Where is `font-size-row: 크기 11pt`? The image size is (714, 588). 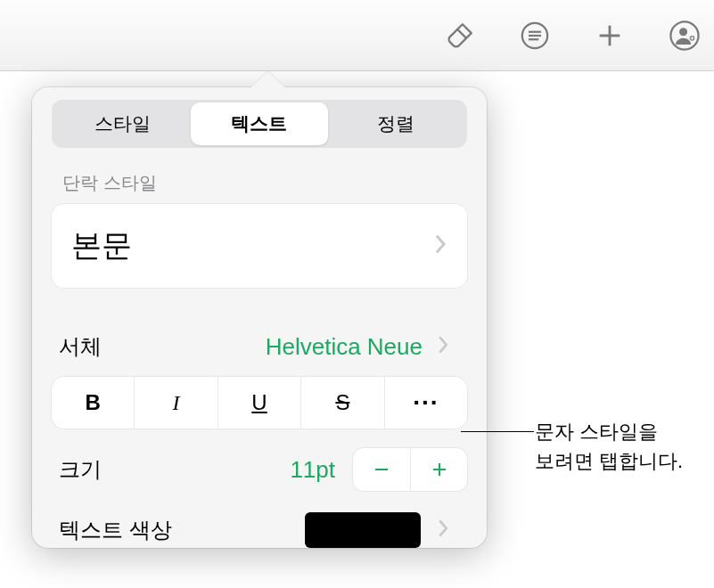
font-size-row: 크기 11pt is located at coordinates (259, 466).